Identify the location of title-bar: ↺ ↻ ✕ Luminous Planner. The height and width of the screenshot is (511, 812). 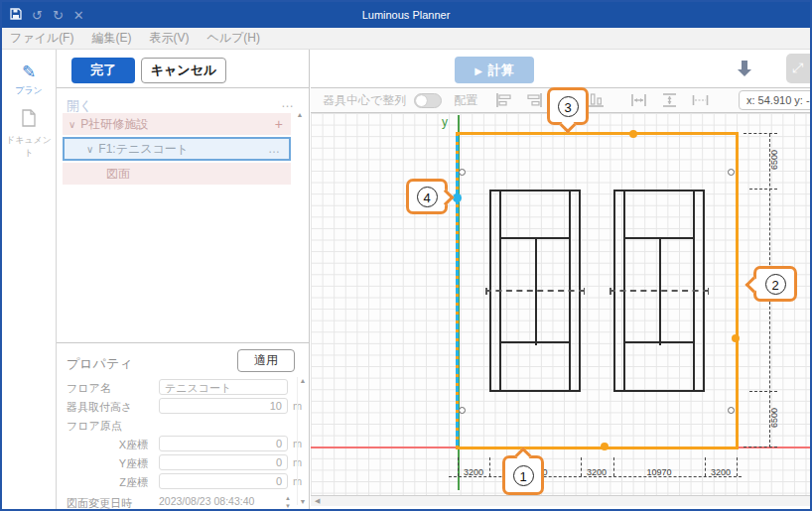
(406, 15).